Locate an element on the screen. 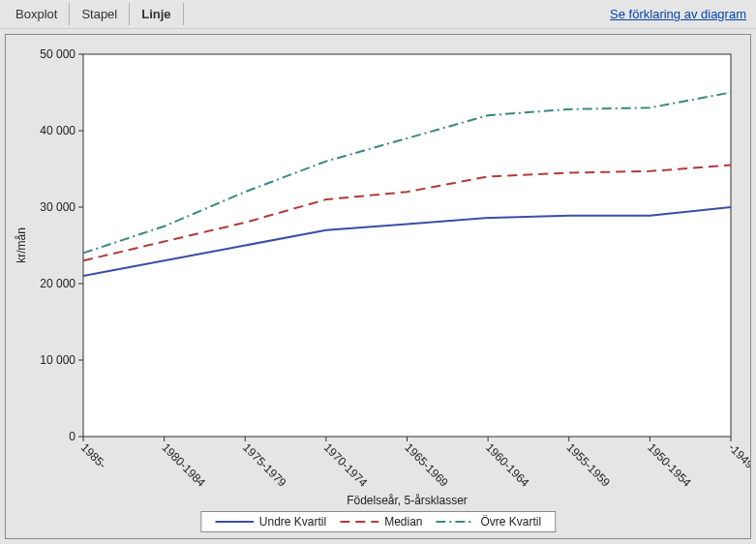 This screenshot has height=544, width=756. help-link: Se förklaring av diagram is located at coordinates (681, 14).